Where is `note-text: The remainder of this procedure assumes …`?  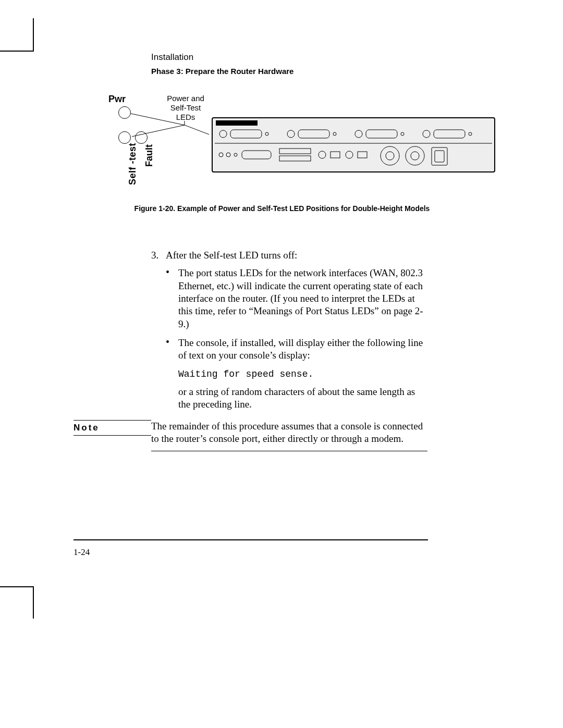 note-text: The remainder of this procedure assumes … is located at coordinates (289, 436).